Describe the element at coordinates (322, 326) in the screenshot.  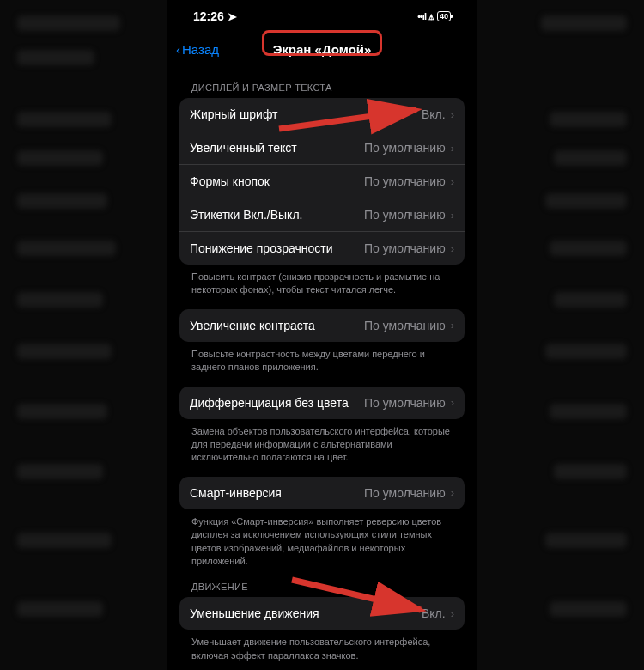
I see `group-contrast: Увеличение контраста По умолчанию ›` at that location.